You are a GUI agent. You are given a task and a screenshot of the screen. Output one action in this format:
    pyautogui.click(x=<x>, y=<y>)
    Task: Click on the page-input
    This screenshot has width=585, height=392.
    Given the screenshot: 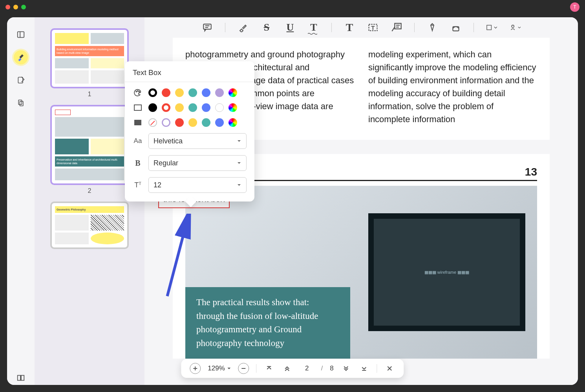 What is the action you would take?
    pyautogui.click(x=307, y=368)
    